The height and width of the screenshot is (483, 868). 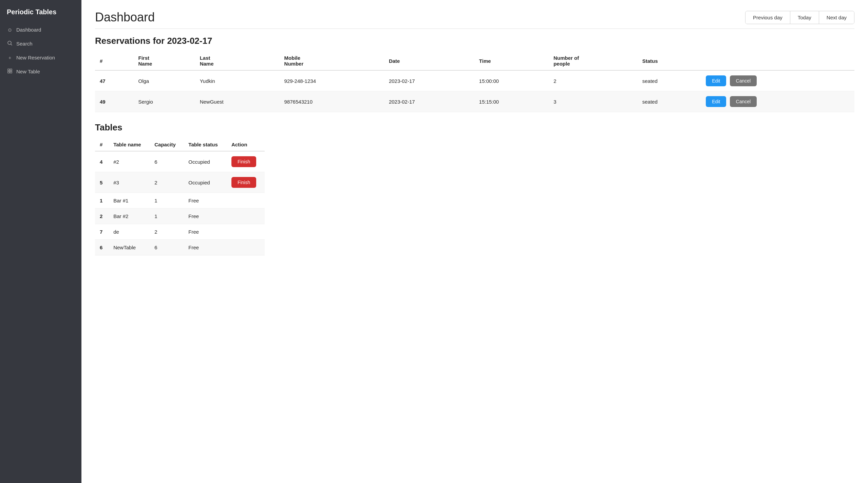 I want to click on res-first-name: Olga, so click(x=164, y=81).